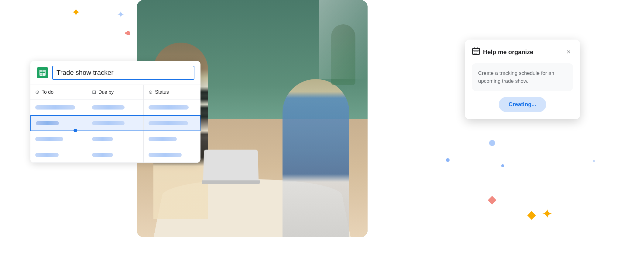 The width and height of the screenshot is (644, 258). What do you see at coordinates (516, 77) in the screenshot?
I see `organize-body-text: Create a tracking schedule for an upcomi…` at bounding box center [516, 77].